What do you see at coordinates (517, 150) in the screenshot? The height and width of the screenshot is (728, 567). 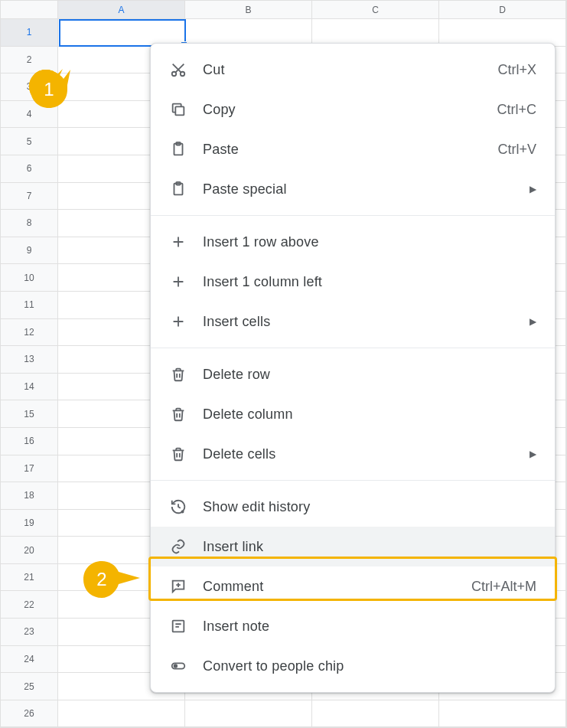 I see `menu-paste-shortcut: Ctrl+V` at bounding box center [517, 150].